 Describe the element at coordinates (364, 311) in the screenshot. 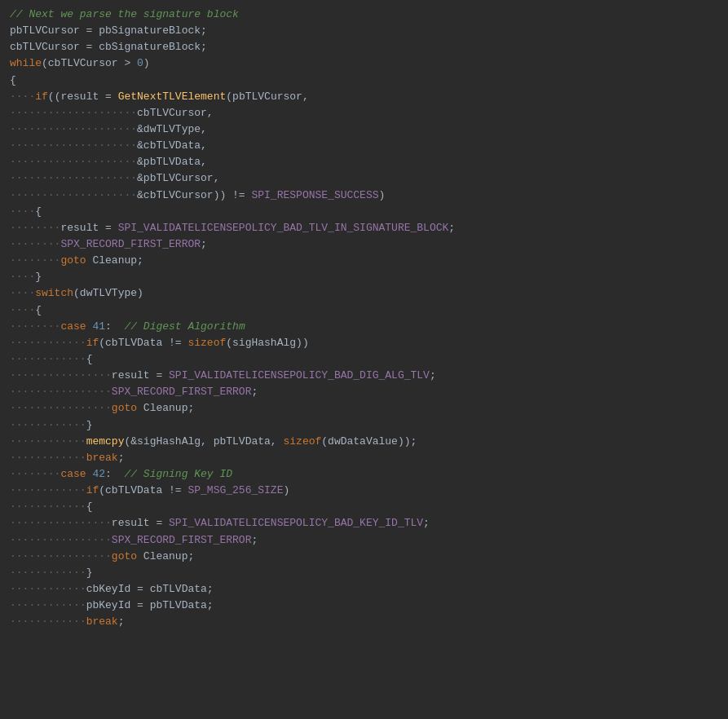

I see `code-line: ····{` at that location.